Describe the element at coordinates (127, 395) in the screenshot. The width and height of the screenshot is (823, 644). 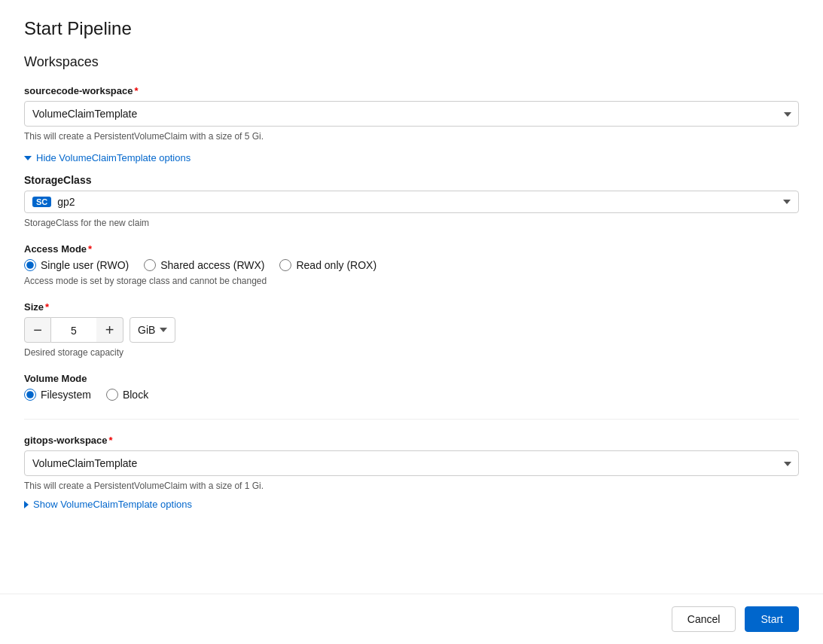
I see `volume-mode-block-option: Block` at that location.